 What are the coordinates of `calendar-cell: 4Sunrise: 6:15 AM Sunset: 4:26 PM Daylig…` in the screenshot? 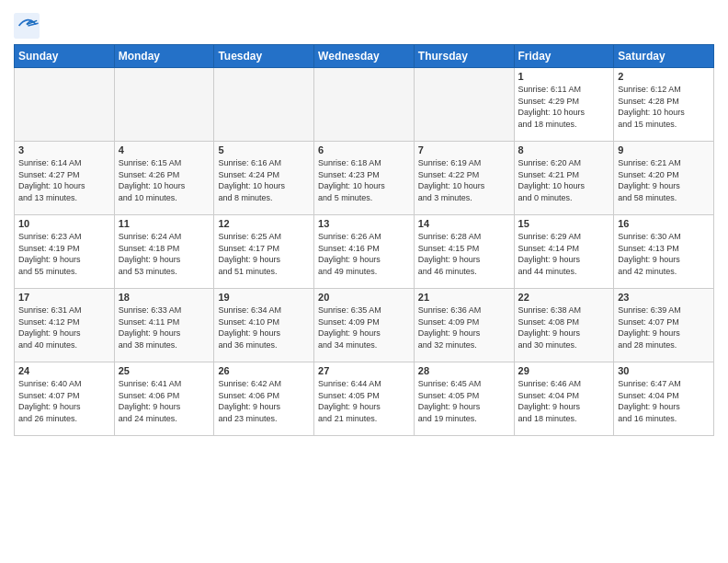 It's located at (164, 178).